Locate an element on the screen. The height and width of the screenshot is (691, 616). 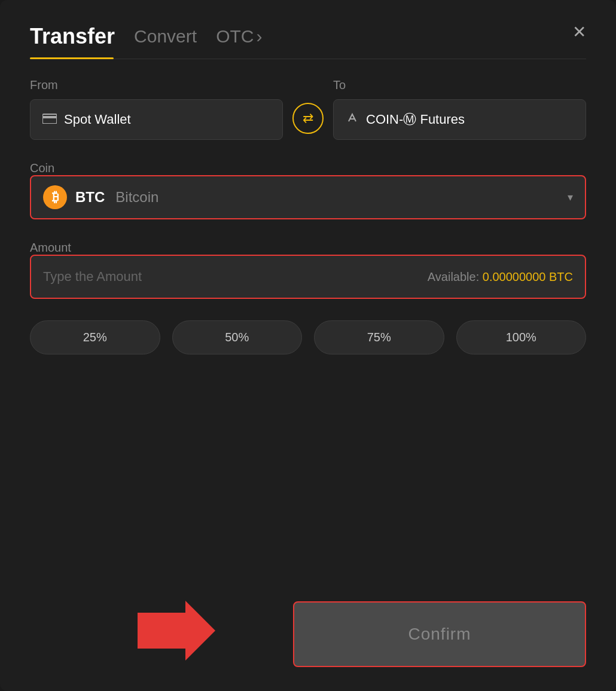
amount-section: Amount Available: 0.00000000 BTC is located at coordinates (308, 270).